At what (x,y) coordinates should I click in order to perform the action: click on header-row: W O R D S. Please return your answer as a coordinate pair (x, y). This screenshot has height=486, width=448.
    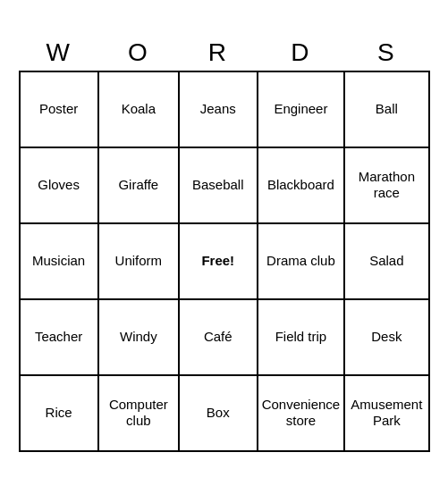
    Looking at the image, I should click on (224, 54).